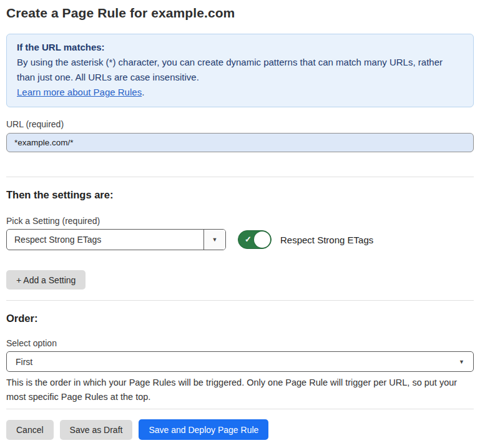  I want to click on setting-select: Respect Strong ETags ▼, so click(116, 240).